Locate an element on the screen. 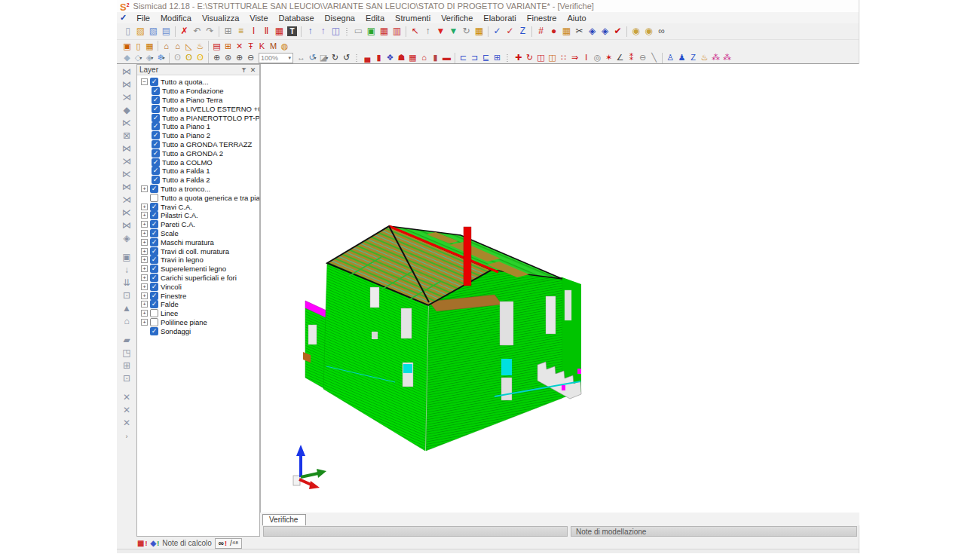 Image resolution: width=980 pixels, height=554 pixels. wall-section-11-icon: ⋈ is located at coordinates (127, 226).